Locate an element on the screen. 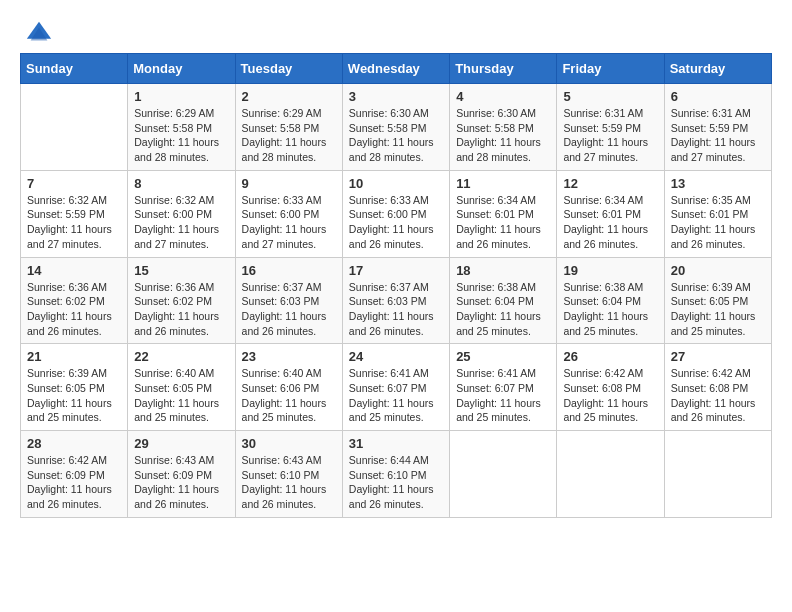 The image size is (792, 612). day-number: 26 is located at coordinates (610, 356).